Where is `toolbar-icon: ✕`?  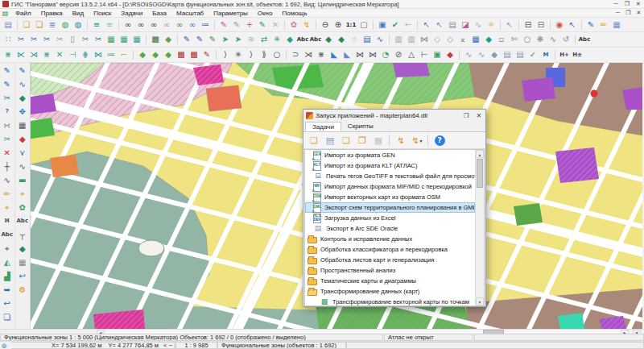 toolbar-icon: ✕ is located at coordinates (6, 153).